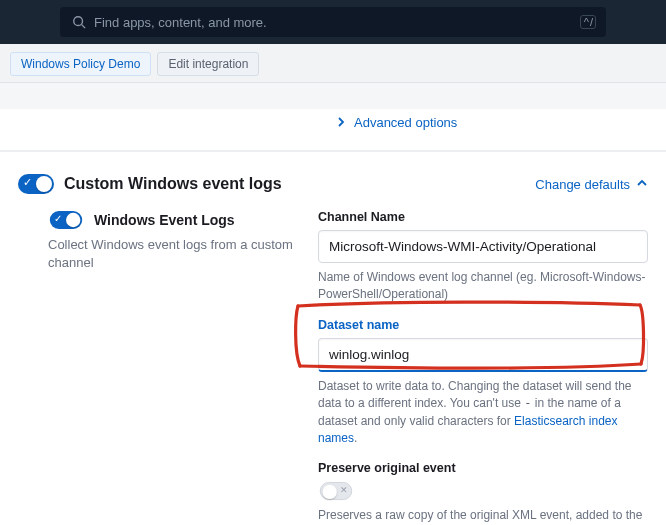 This screenshot has height=525, width=666. I want to click on change-defaults-label: Change defaults, so click(582, 184).